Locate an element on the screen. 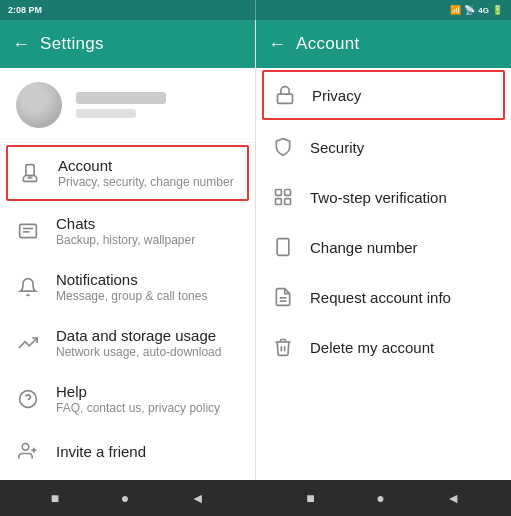  nav-back-right: ◄ is located at coordinates (453, 498).